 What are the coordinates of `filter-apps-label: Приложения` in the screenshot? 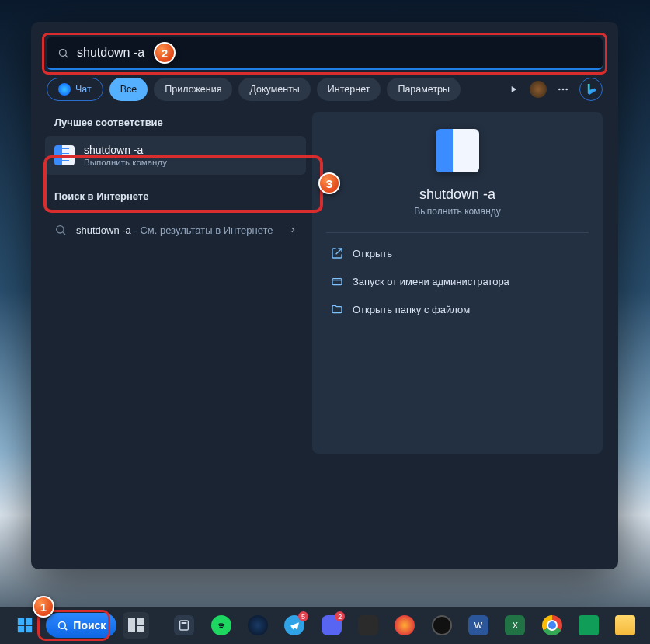 It's located at (193, 89).